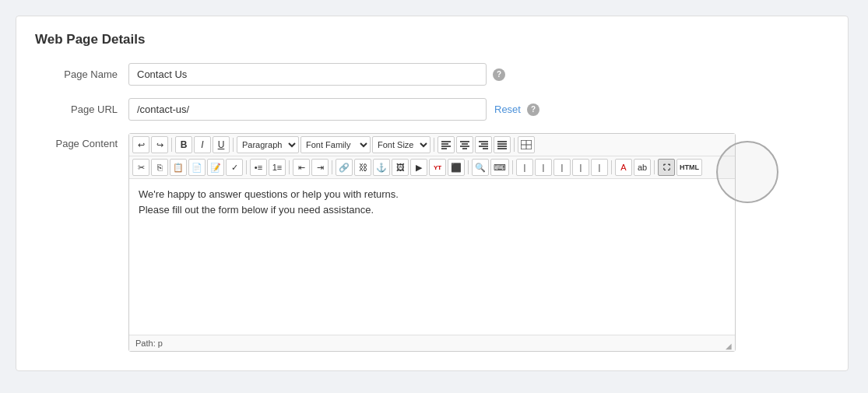 The height and width of the screenshot is (393, 868). Describe the element at coordinates (562, 167) in the screenshot. I see `toolbar-more-3: |` at that location.